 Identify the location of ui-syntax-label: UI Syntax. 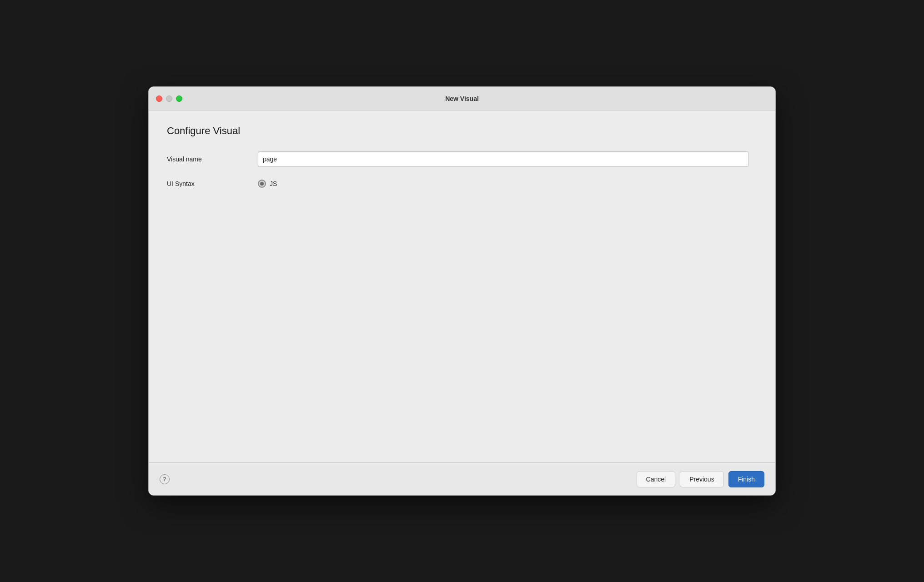
(212, 184).